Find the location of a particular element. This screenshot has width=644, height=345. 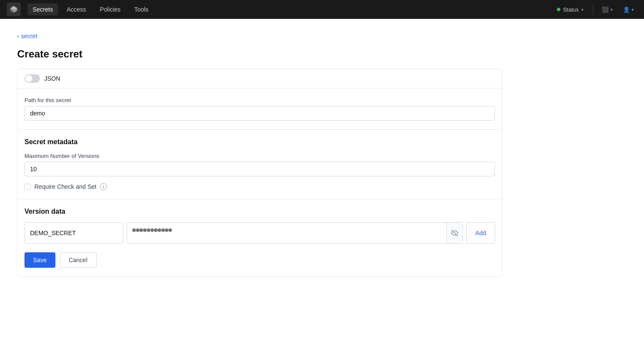

version-data-title: Version data is located at coordinates (260, 212).